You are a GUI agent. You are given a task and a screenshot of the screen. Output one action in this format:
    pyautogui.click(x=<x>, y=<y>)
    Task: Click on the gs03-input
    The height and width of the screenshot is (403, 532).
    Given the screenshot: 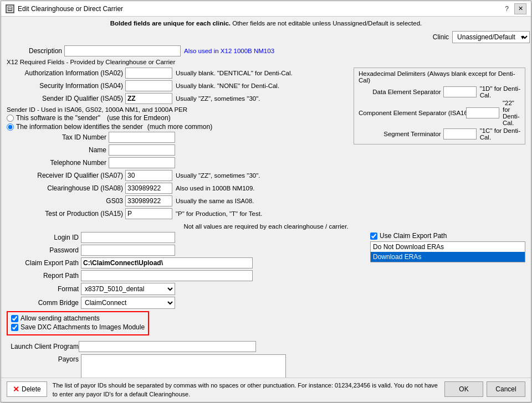 What is the action you would take?
    pyautogui.click(x=149, y=201)
    